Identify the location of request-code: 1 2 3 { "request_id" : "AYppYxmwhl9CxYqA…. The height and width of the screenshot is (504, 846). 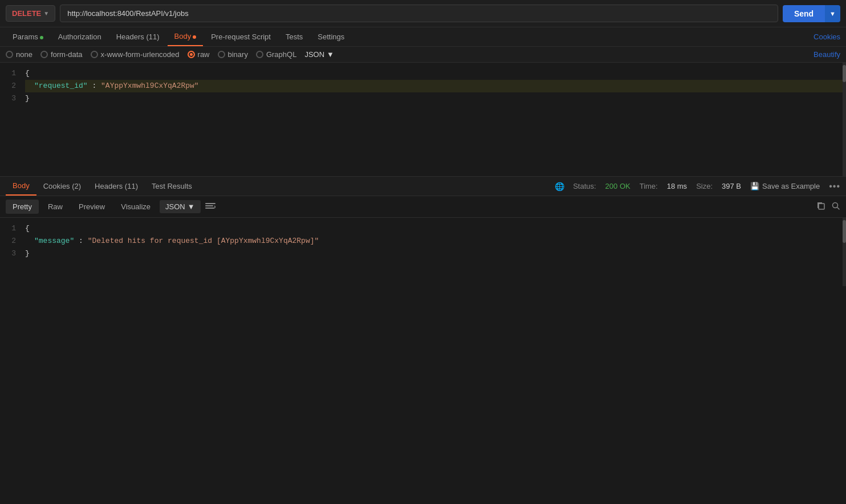
(423, 86).